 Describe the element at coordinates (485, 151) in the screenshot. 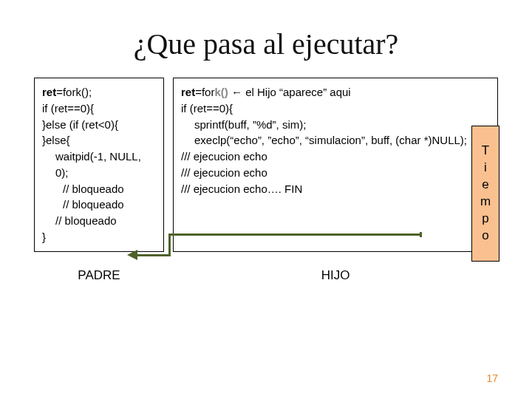

I see `tiempo-letter: T` at that location.